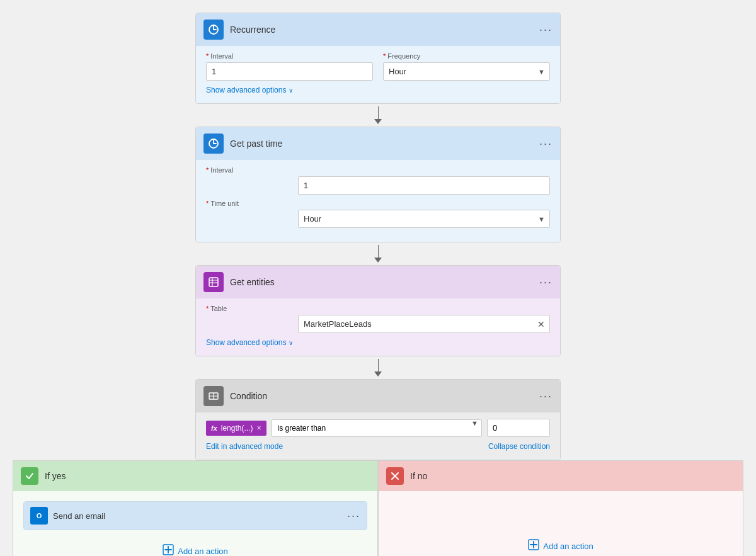 The width and height of the screenshot is (756, 556). What do you see at coordinates (519, 446) in the screenshot?
I see `collapse-condition-link: Collapse condition` at bounding box center [519, 446].